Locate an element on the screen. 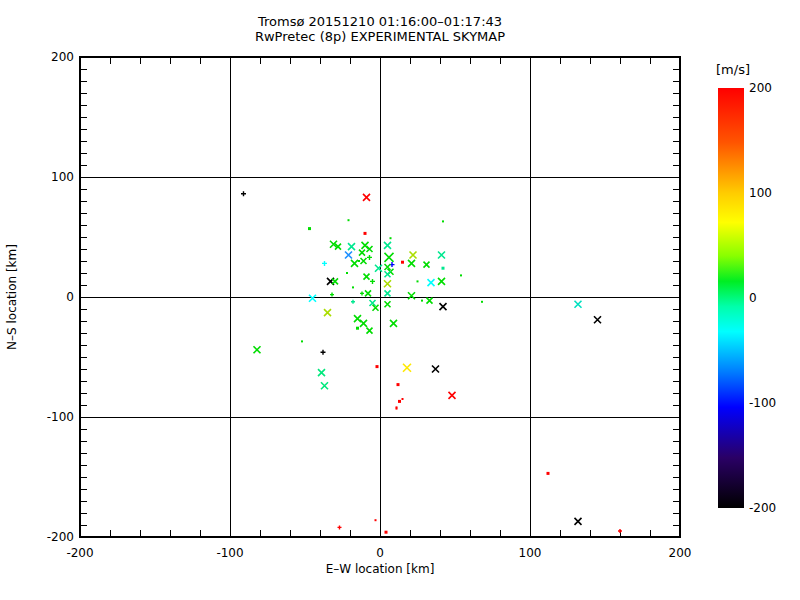  y-tick-label: 100 is located at coordinates (62, 177).